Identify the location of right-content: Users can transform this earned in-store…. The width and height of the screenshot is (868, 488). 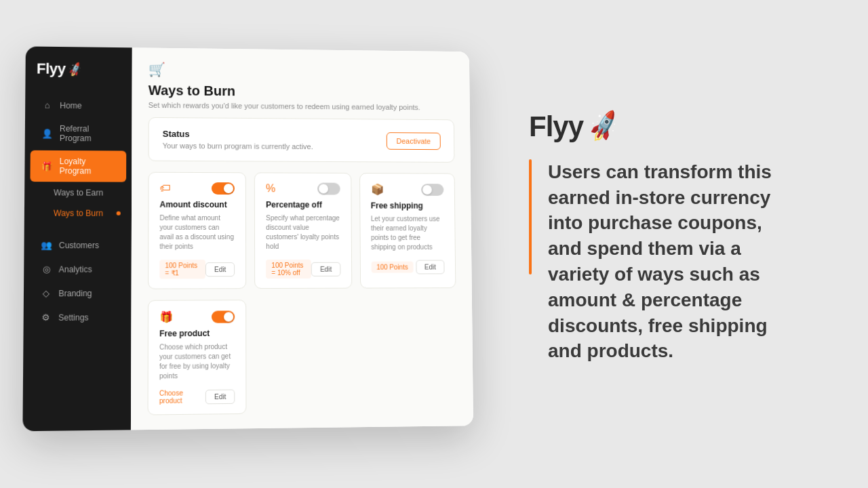
(665, 262).